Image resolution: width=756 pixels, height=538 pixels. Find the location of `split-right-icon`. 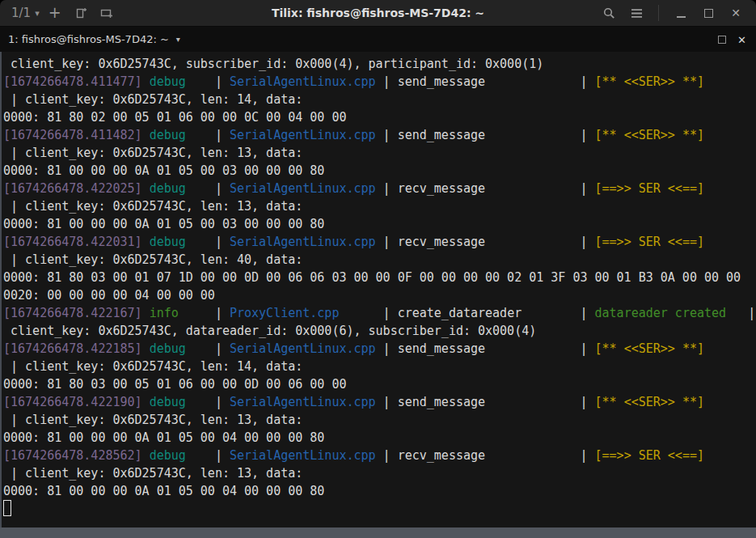

split-right-icon is located at coordinates (81, 13).